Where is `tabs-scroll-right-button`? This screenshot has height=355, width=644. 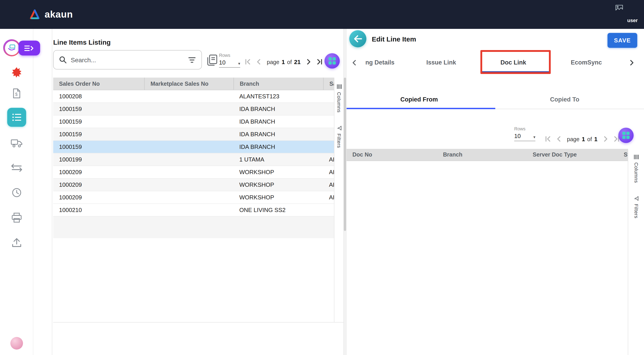
tabs-scroll-right-button is located at coordinates (632, 63).